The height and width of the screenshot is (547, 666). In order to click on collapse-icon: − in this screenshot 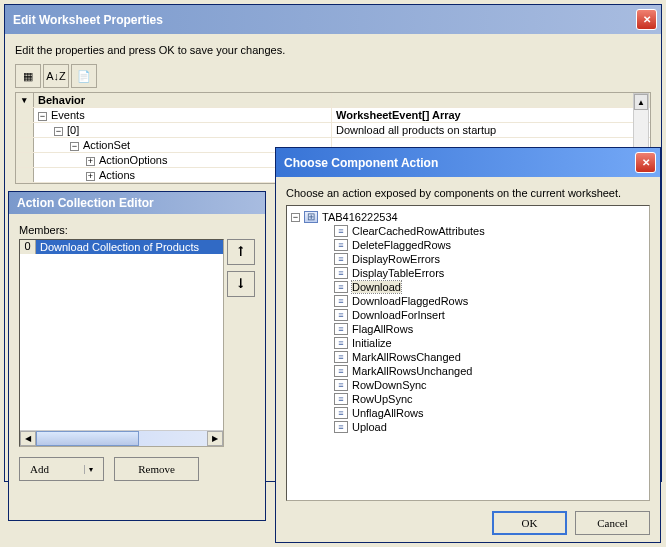, I will do `click(296, 218)`.